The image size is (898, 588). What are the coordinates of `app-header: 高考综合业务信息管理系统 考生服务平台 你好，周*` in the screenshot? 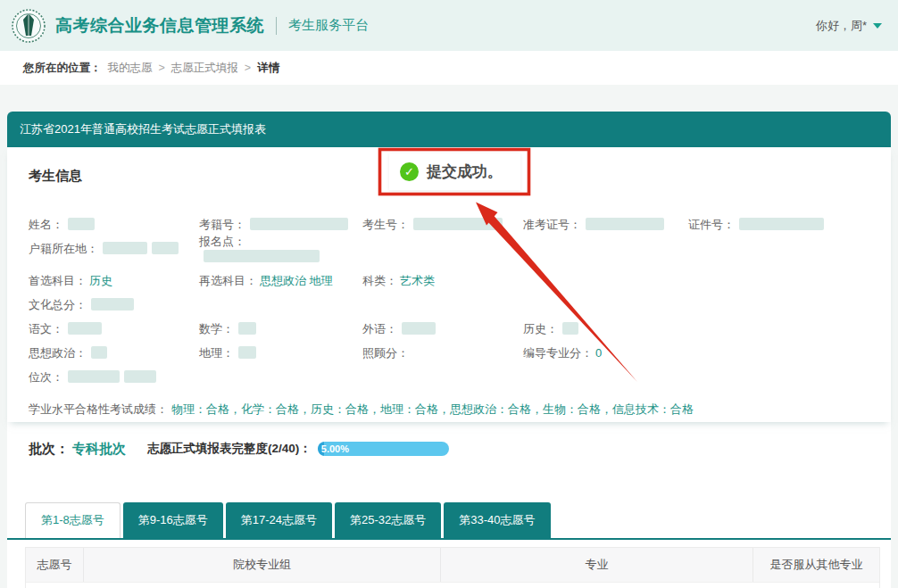 It's located at (449, 25).